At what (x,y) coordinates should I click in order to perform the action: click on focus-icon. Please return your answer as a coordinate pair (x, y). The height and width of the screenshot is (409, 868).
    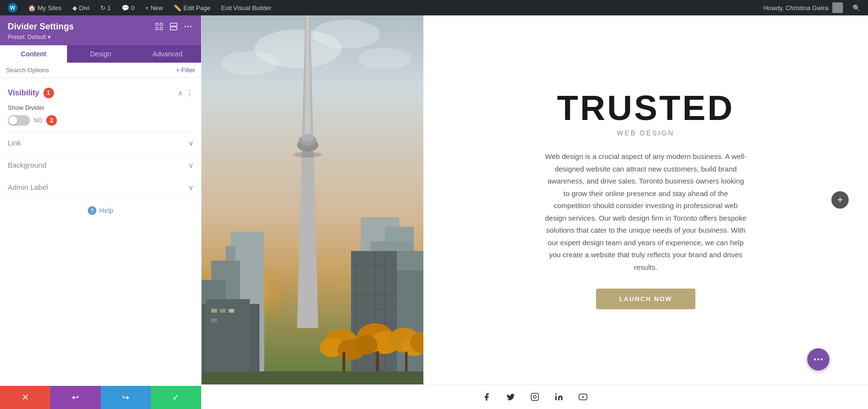
    Looking at the image, I should click on (159, 26).